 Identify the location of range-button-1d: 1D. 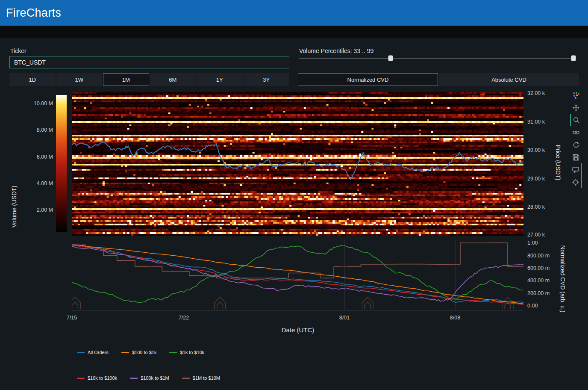
(32, 80).